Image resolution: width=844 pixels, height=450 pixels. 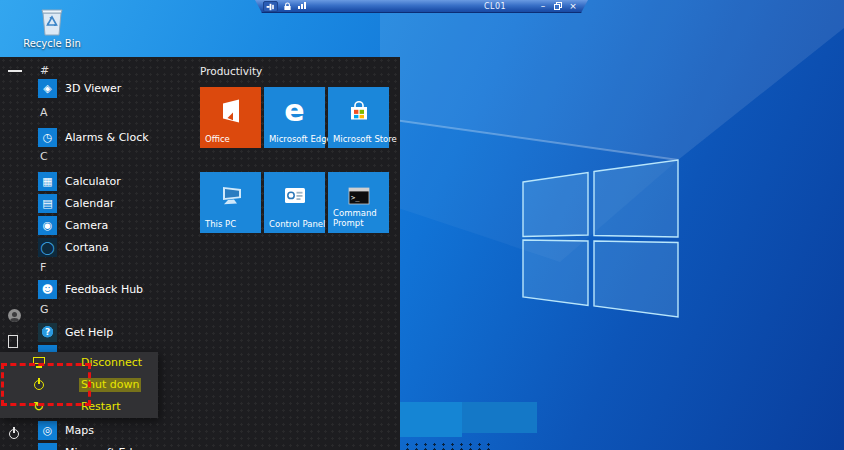 What do you see at coordinates (79, 385) in the screenshot?
I see `power-menu-item-shut-down: Shut down` at bounding box center [79, 385].